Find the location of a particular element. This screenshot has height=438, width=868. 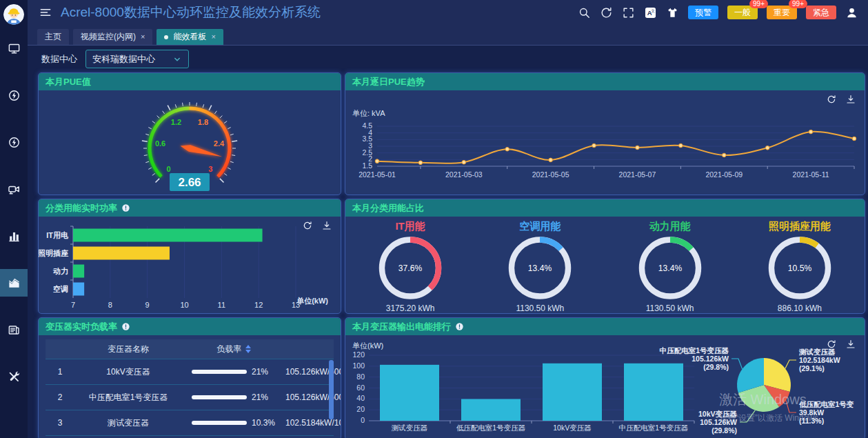

datacenter-select-value: 安科瑞数据中心 is located at coordinates (124, 59).